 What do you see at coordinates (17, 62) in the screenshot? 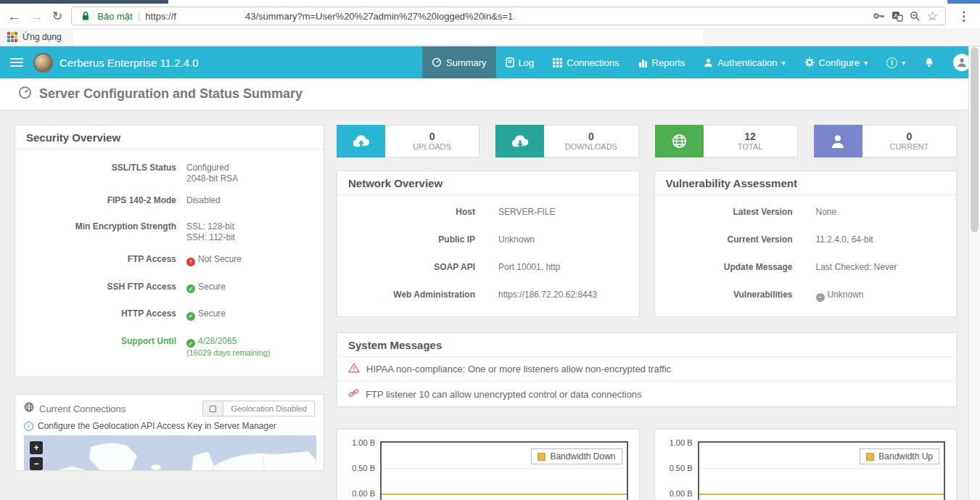
I see `menu-toggle-icon` at bounding box center [17, 62].